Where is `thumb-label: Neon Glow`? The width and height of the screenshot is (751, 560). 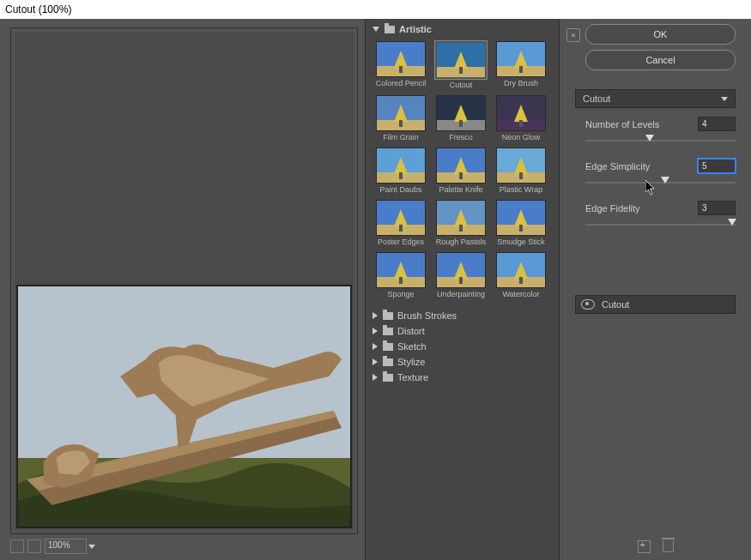
thumb-label: Neon Glow is located at coordinates (522, 137).